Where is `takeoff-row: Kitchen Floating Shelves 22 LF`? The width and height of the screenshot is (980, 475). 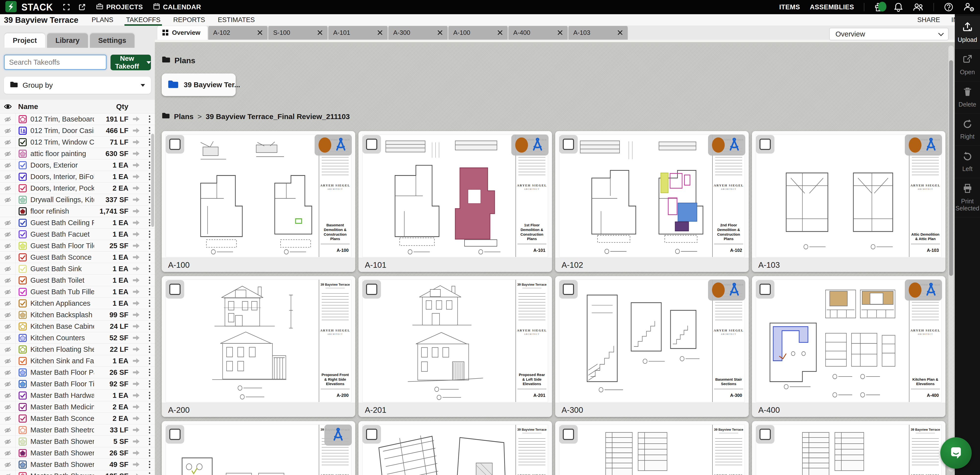 takeoff-row: Kitchen Floating Shelves 22 LF is located at coordinates (78, 349).